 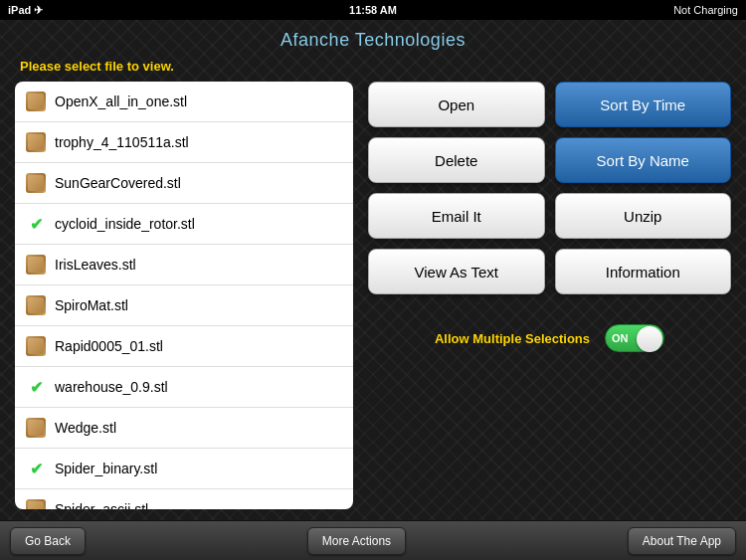 What do you see at coordinates (549, 338) in the screenshot?
I see `allow-multiple-row: Allow Multiple Selections ON` at bounding box center [549, 338].